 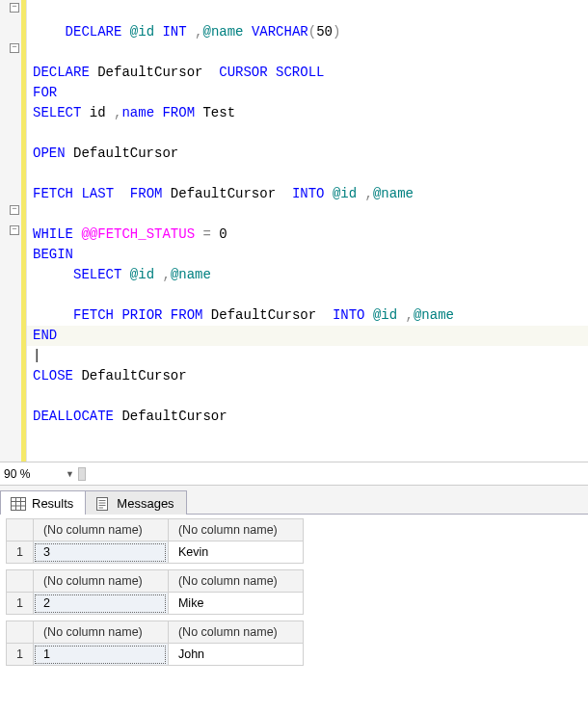 What do you see at coordinates (145, 503) in the screenshot?
I see `tab-label: Messages` at bounding box center [145, 503].